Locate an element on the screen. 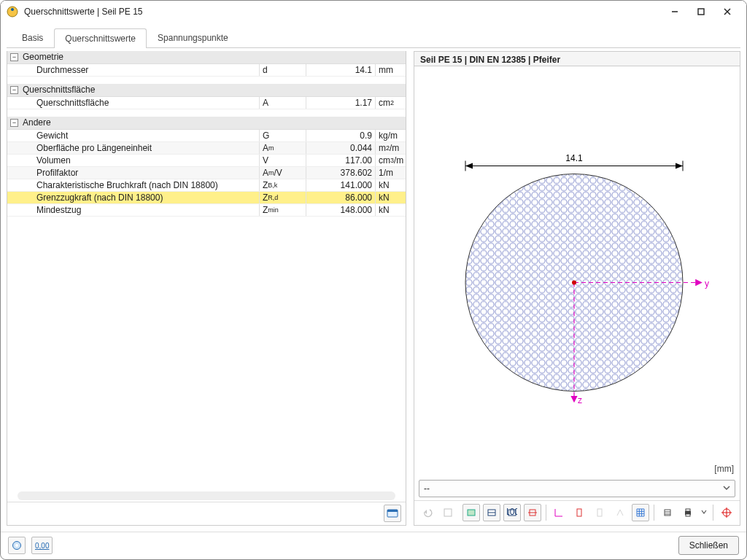  group-header-geometrie: − Geometrie is located at coordinates (206, 58).